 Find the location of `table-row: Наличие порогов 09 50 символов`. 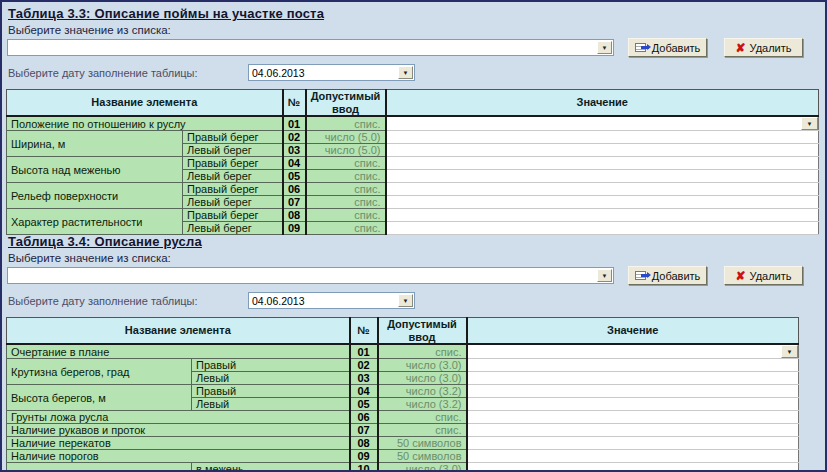

table-row: Наличие порогов 09 50 символов is located at coordinates (403, 456).